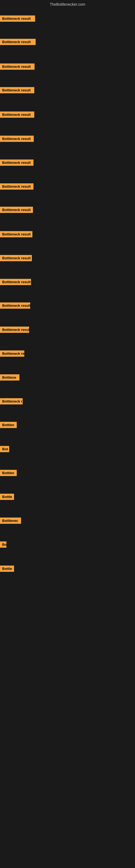 The width and height of the screenshot is (135, 868). I want to click on bottleneck-result-item: Bottleneck re, so click(12, 354).